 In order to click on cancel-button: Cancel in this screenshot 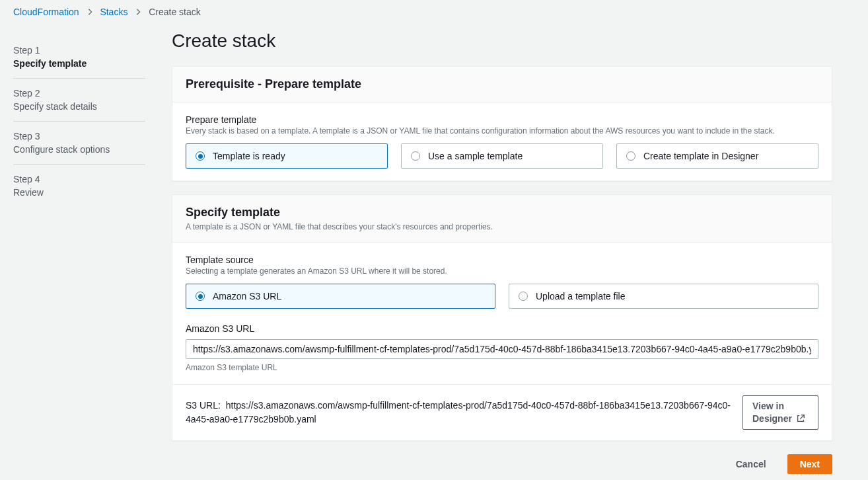, I will do `click(751, 464)`.